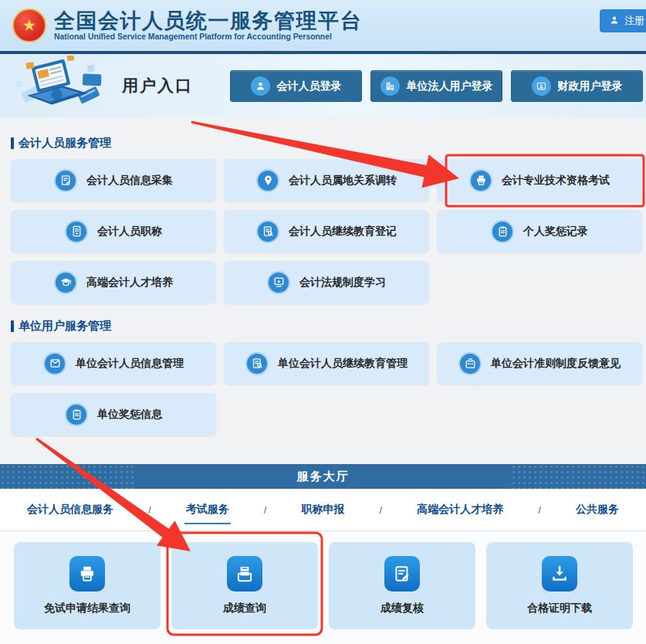 Image resolution: width=646 pixels, height=644 pixels. I want to click on cards-row: 会计人员职称会计人员继续教育登记个人奖惩记录, so click(327, 232).